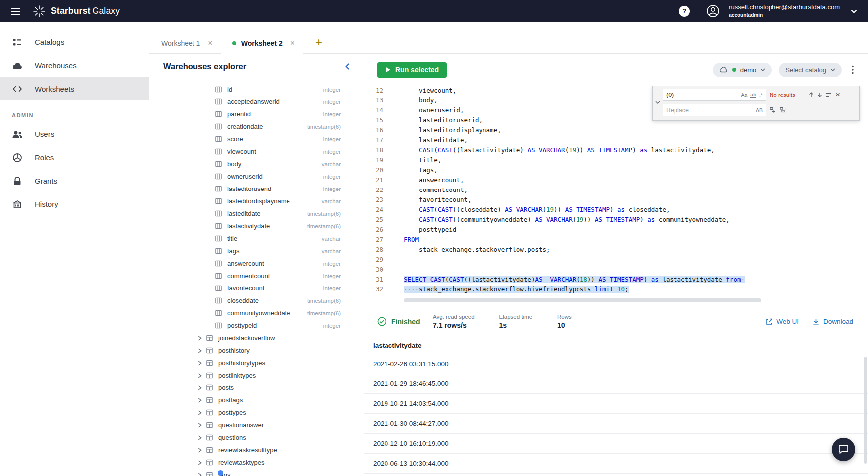 This screenshot has height=476, width=868. Describe the element at coordinates (616, 200) in the screenshot. I see `code-line: 23 favoritecount,` at that location.